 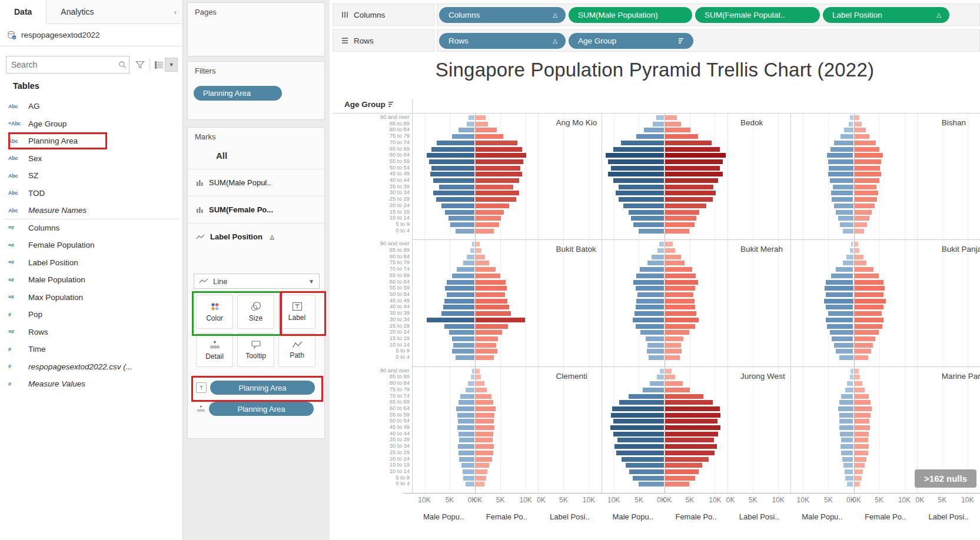 I want to click on datasource-row: respopagesextod2022, so click(x=91, y=35).